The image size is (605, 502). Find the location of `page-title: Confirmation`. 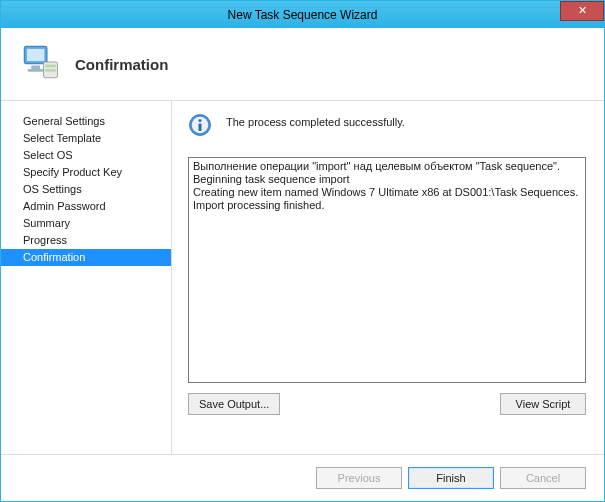

page-title: Confirmation is located at coordinates (122, 64).